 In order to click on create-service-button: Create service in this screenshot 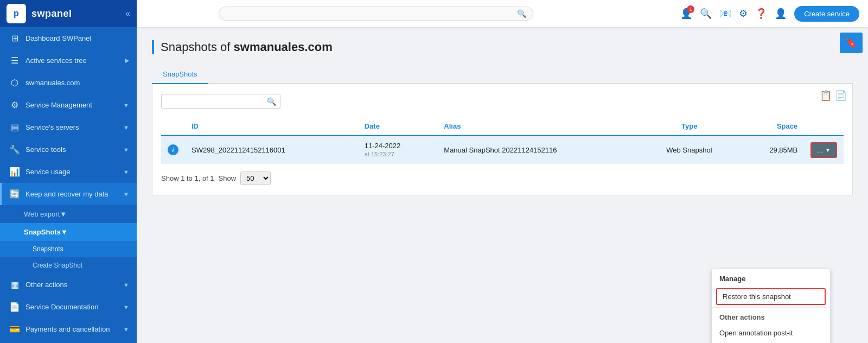, I will do `click(827, 14)`.